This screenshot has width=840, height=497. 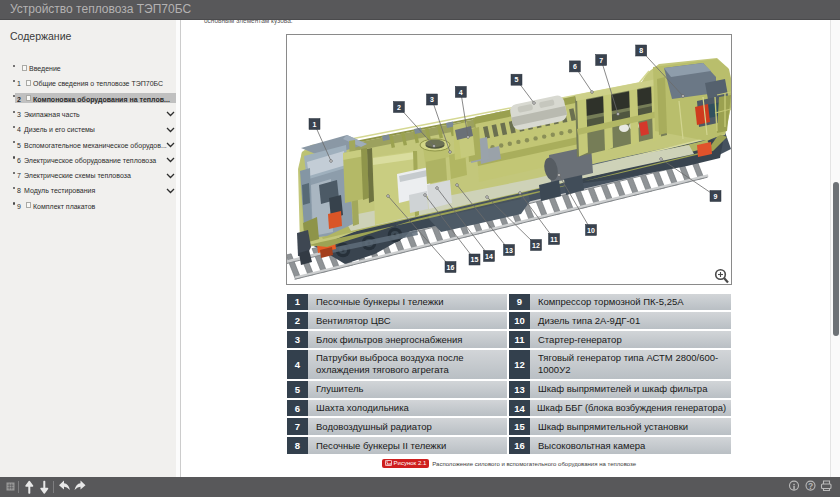 What do you see at coordinates (315, 124) in the screenshot?
I see `svg-text: 1` at bounding box center [315, 124].